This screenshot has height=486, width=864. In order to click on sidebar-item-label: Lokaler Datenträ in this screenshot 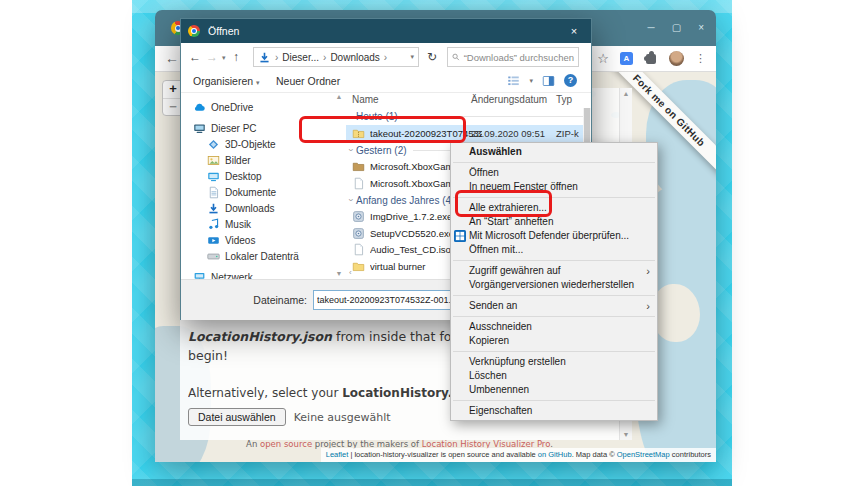, I will do `click(262, 256)`.